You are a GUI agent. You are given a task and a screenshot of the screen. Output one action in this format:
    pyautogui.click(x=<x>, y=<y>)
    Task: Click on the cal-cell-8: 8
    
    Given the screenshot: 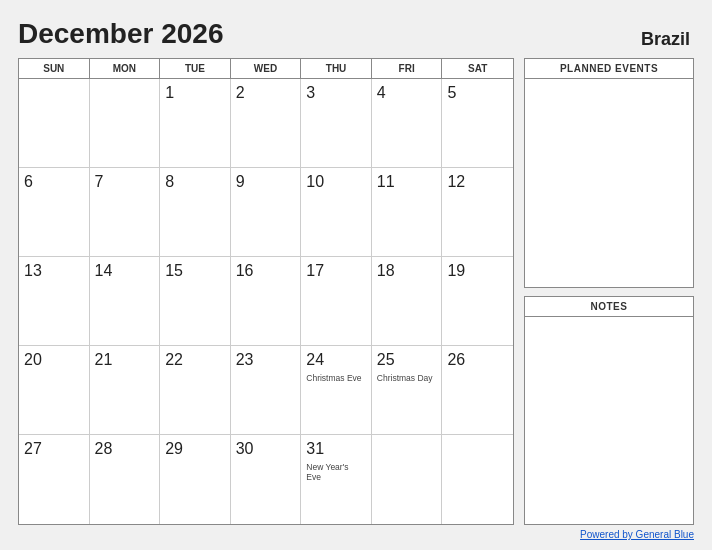 What is the action you would take?
    pyautogui.click(x=196, y=212)
    